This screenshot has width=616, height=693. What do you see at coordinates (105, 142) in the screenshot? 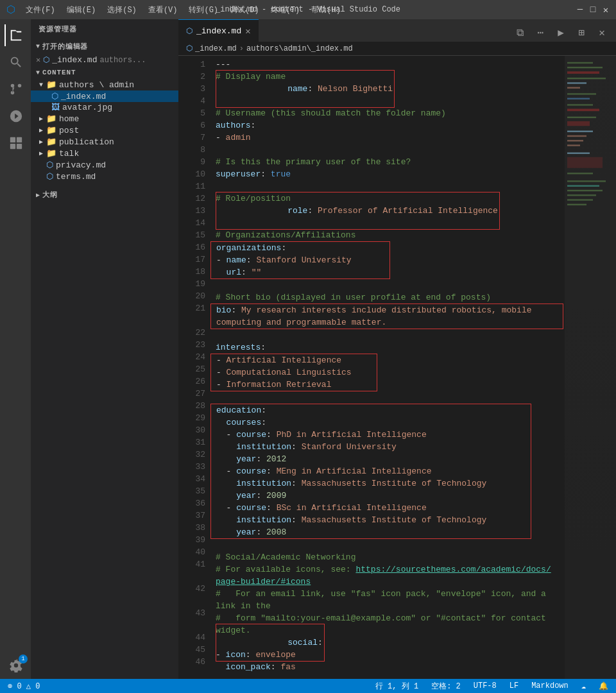
I see `sidebar-item-publication: ▶ 📁 publication` at bounding box center [105, 142].